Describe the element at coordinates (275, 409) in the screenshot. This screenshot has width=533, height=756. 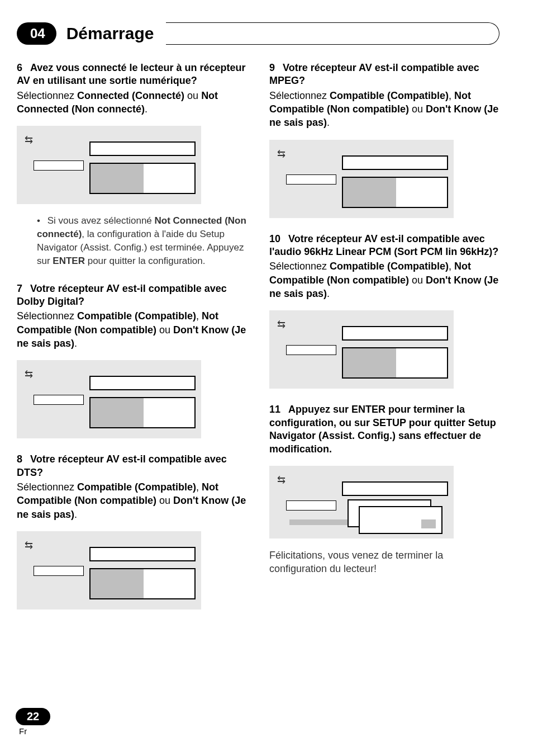
I see `step-11-number: 11` at that location.